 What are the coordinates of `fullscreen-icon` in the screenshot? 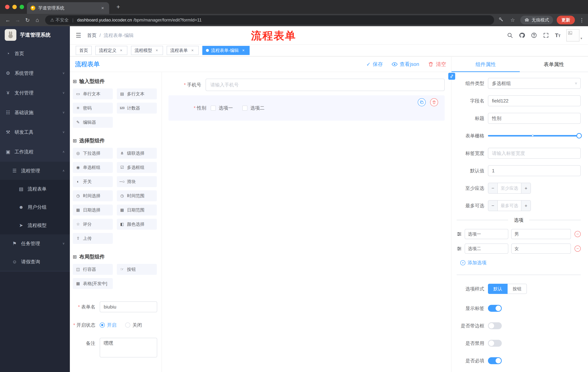 It's located at (546, 35).